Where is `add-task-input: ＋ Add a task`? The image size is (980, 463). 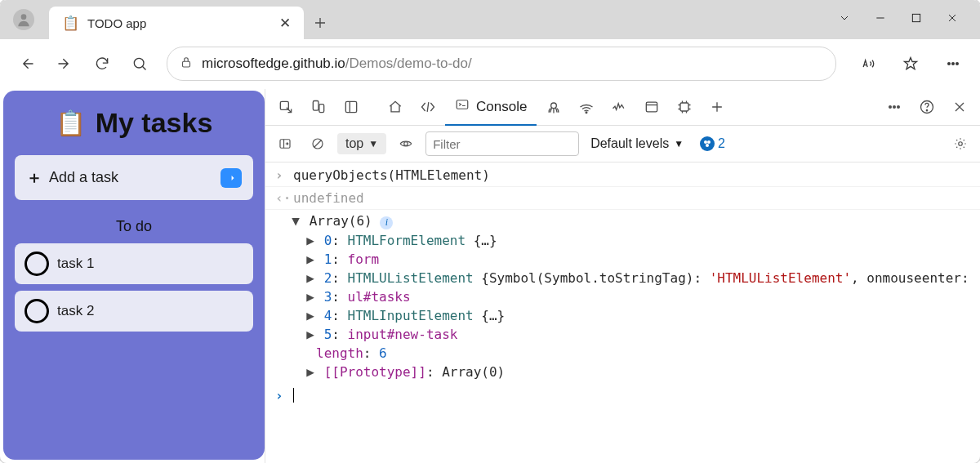
add-task-input: ＋ Add a task is located at coordinates (134, 178).